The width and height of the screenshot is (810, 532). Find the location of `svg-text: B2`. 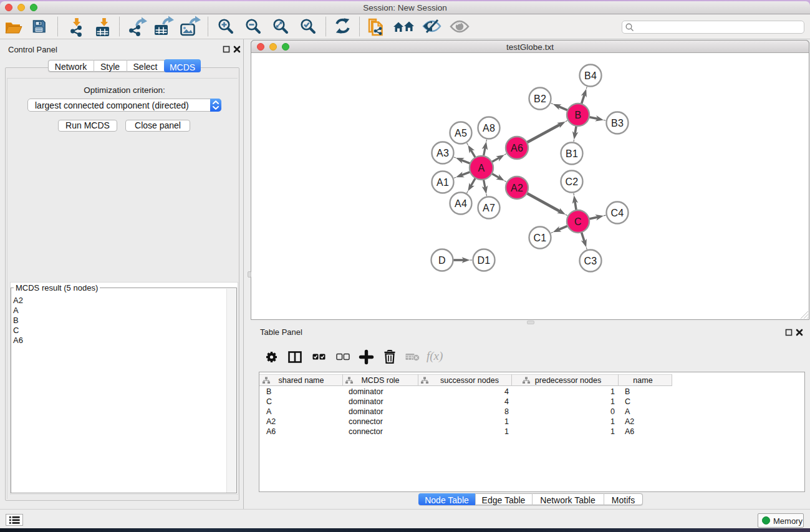

svg-text: B2 is located at coordinates (540, 99).